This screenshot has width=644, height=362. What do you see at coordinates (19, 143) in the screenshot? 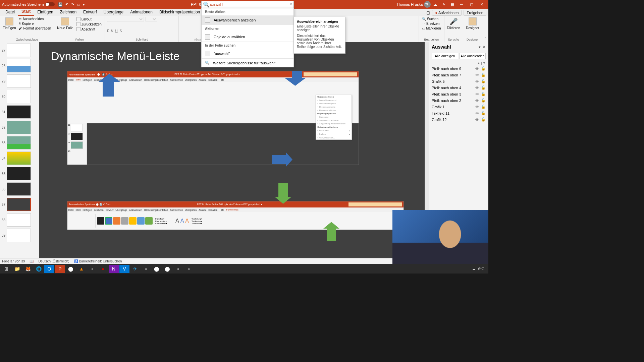
I see `thumbnail: 33` at bounding box center [19, 143].